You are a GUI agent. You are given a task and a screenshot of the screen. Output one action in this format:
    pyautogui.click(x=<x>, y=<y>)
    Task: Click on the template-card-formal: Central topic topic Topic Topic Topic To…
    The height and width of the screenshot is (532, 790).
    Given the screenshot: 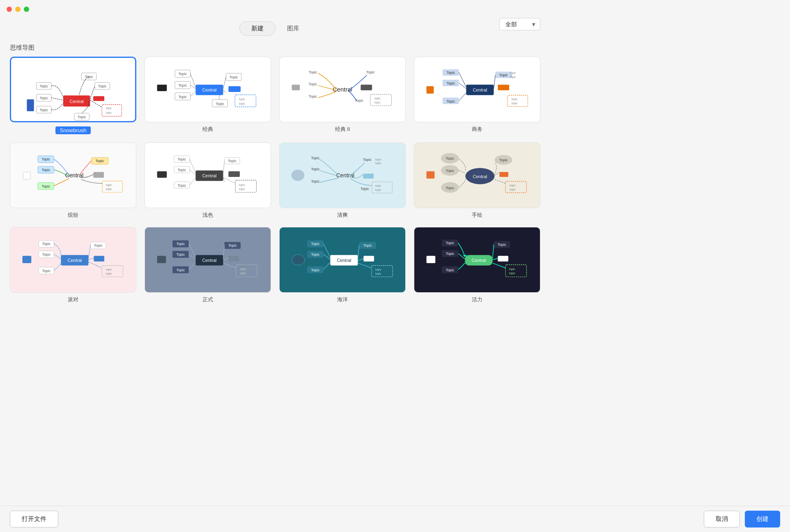 What is the action you would take?
    pyautogui.click(x=208, y=260)
    